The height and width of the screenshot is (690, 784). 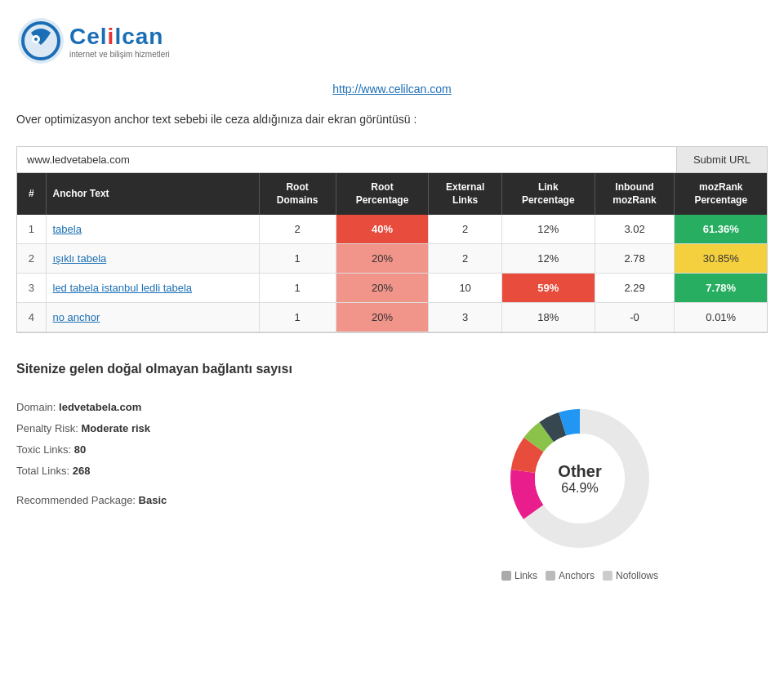 What do you see at coordinates (152, 318) in the screenshot?
I see `cell-anchor: no anchor` at bounding box center [152, 318].